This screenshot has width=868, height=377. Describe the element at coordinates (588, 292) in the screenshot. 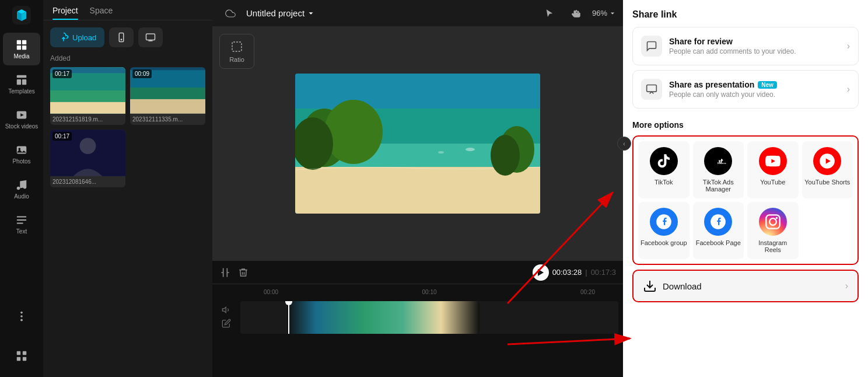

I see `ruler-mark-2: 00:20` at that location.